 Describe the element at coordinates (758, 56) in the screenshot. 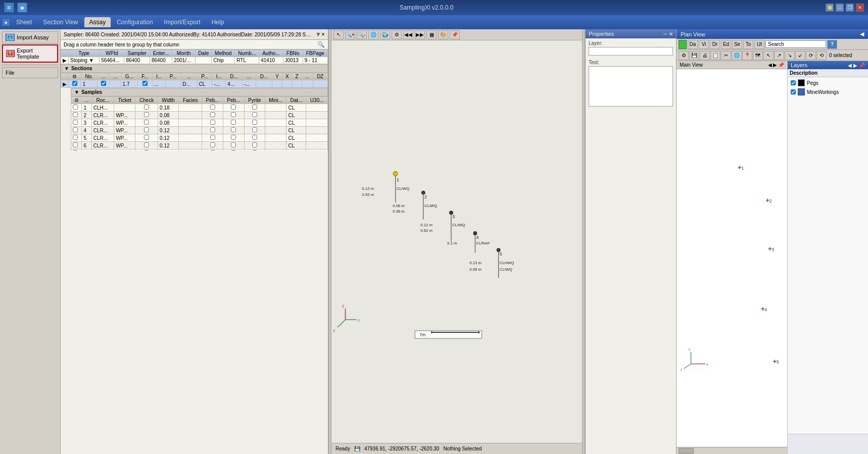

I see `plan-tb-8: 🗺` at that location.